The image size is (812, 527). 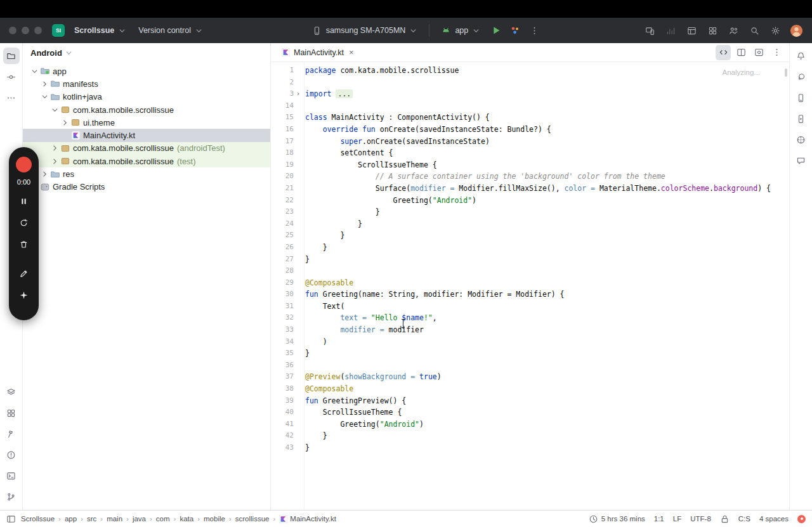 What do you see at coordinates (147, 187) in the screenshot?
I see `tree-item: Gradle Scripts` at bounding box center [147, 187].